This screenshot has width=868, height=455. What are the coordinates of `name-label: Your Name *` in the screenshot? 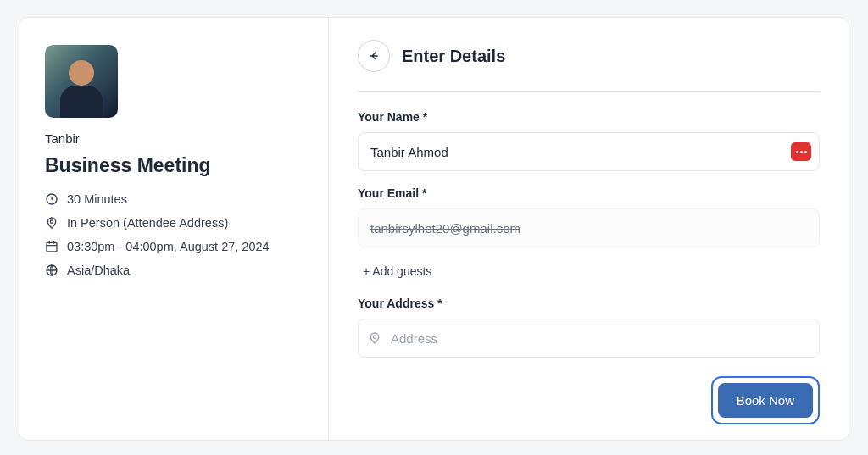 It's located at (588, 117).